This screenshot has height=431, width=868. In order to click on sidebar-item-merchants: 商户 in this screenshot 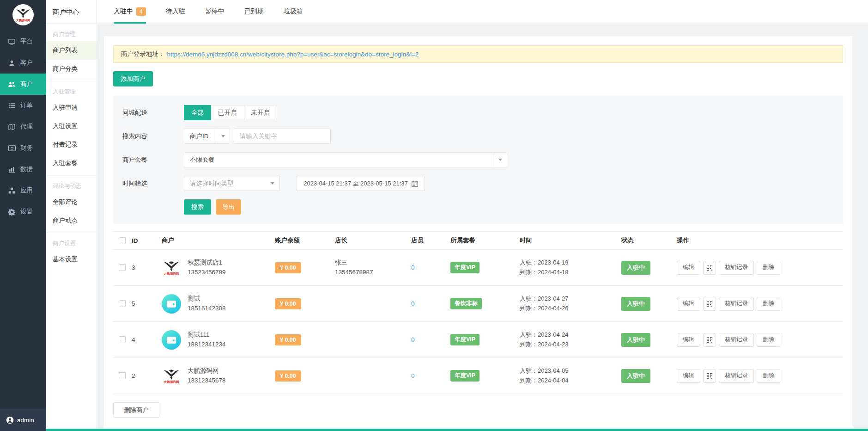, I will do `click(23, 84)`.